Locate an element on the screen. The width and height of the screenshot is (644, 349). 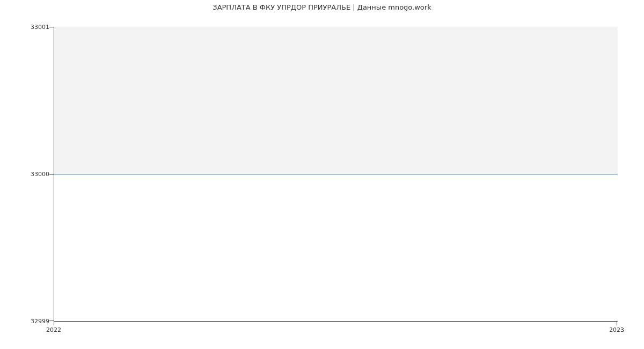
x-tick-label: 2023 is located at coordinates (617, 330).